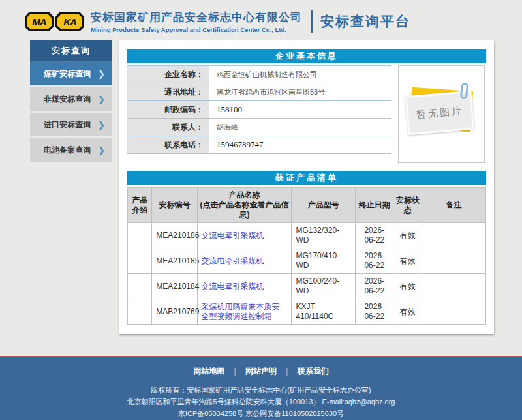 The image size is (522, 420). Describe the element at coordinates (442, 112) in the screenshot. I see `no-image-card: 暂无图片` at that location.